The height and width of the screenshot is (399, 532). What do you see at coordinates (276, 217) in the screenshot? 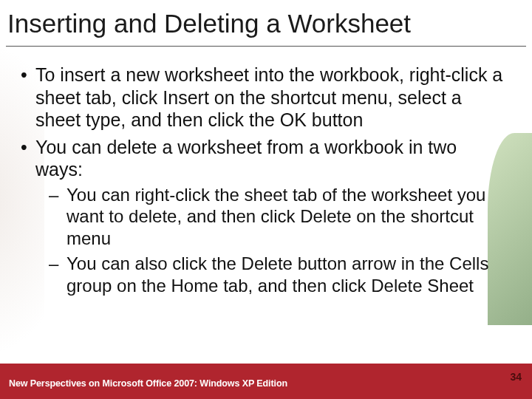
I see `sub-bullet-text: You can right-click the sheet tab of the…` at bounding box center [276, 217].